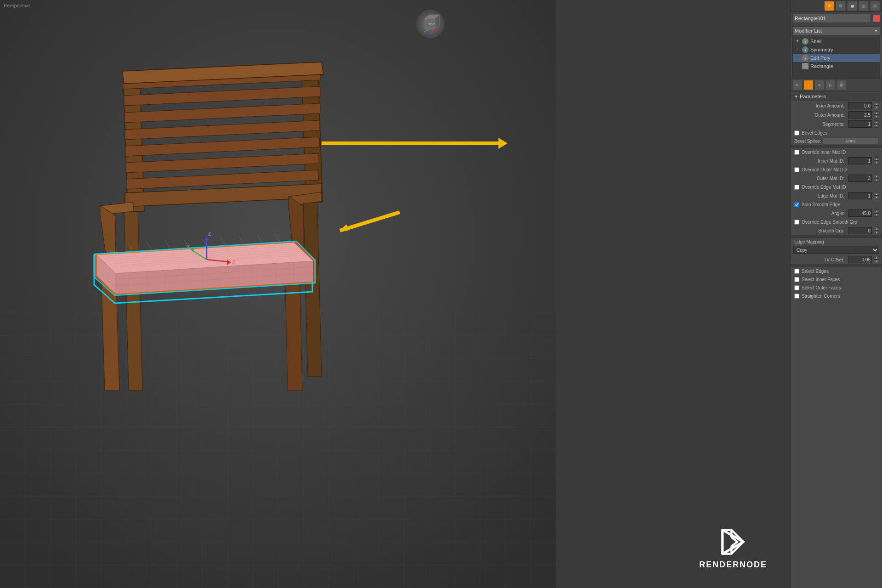  I want to click on tv-offset-up: ▲, so click(876, 258).